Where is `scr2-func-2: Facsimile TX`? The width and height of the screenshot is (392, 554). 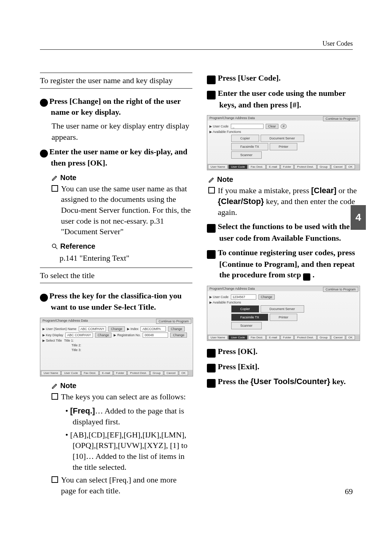 scr2-func-2: Facsimile TX is located at coordinates (250, 147).